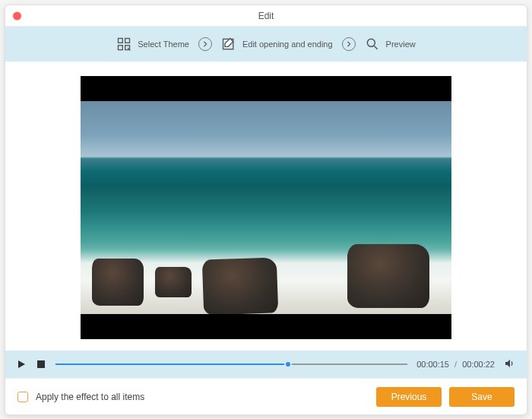 Image resolution: width=532 pixels, height=419 pixels. What do you see at coordinates (479, 364) in the screenshot?
I see `time-total: 00:00:22` at bounding box center [479, 364].